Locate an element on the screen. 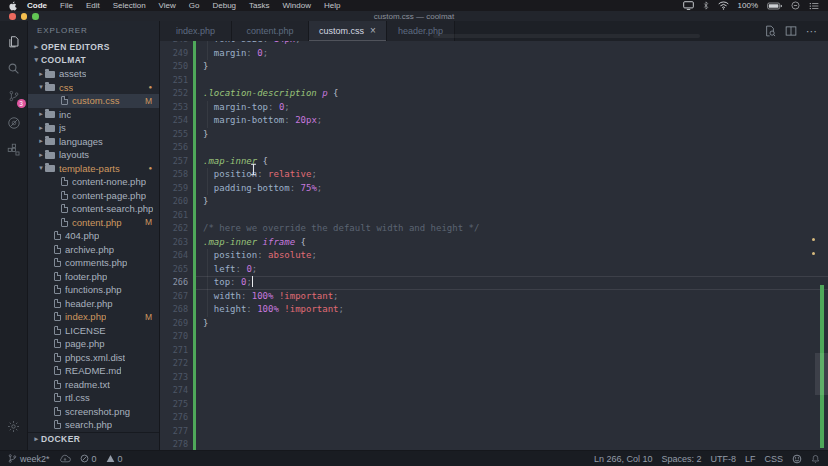 The image size is (828, 466). line-number: 260 is located at coordinates (174, 202).